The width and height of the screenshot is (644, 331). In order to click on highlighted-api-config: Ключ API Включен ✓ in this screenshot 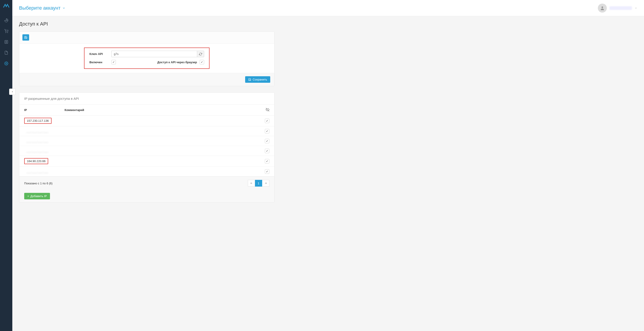, I will do `click(147, 58)`.